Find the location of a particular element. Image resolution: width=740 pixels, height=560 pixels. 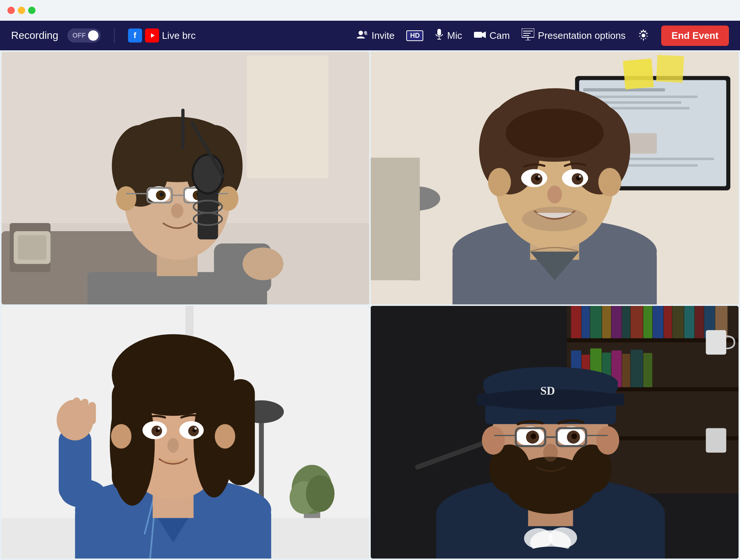

svg-text: SD is located at coordinates (548, 391).